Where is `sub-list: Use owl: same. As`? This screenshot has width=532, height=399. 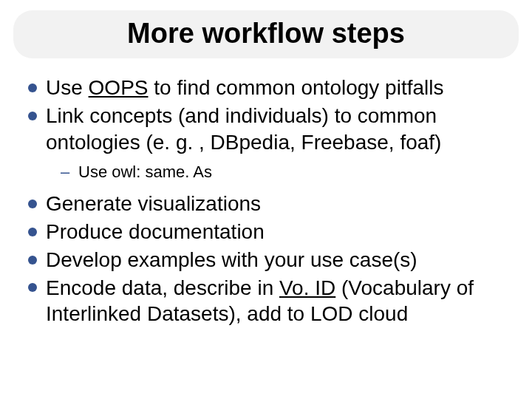
sub-list: Use owl: same. As is located at coordinates (276, 172).